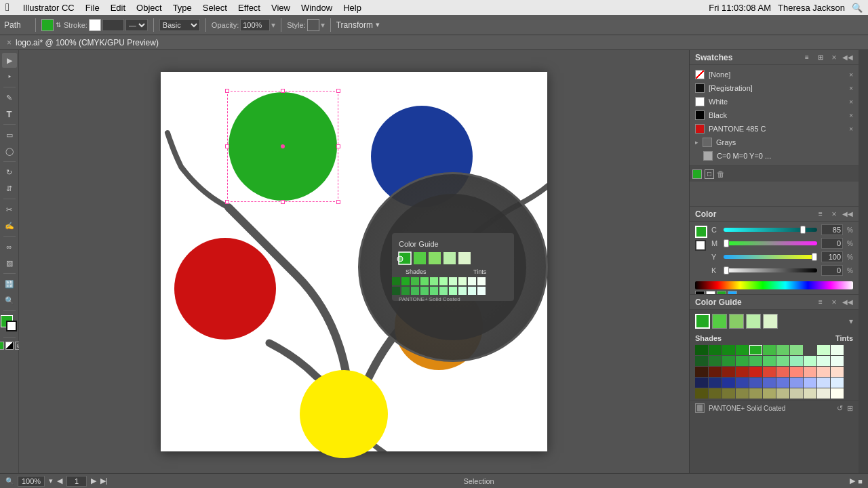 The height and width of the screenshot is (488, 868). I want to click on handle-mr, so click(338, 146).